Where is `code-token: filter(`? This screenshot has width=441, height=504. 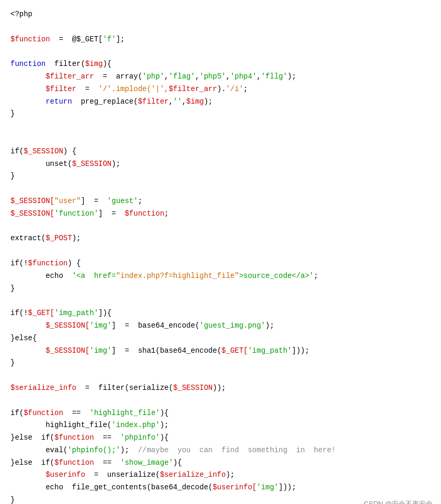 code-token: filter( is located at coordinates (65, 64).